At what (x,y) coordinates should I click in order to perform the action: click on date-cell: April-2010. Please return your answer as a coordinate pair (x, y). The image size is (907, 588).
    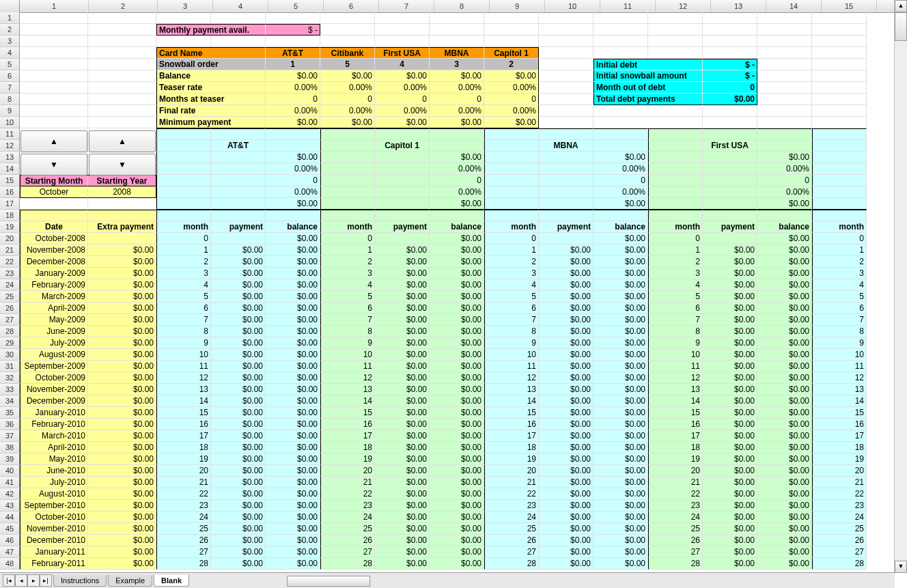
    Looking at the image, I should click on (54, 448).